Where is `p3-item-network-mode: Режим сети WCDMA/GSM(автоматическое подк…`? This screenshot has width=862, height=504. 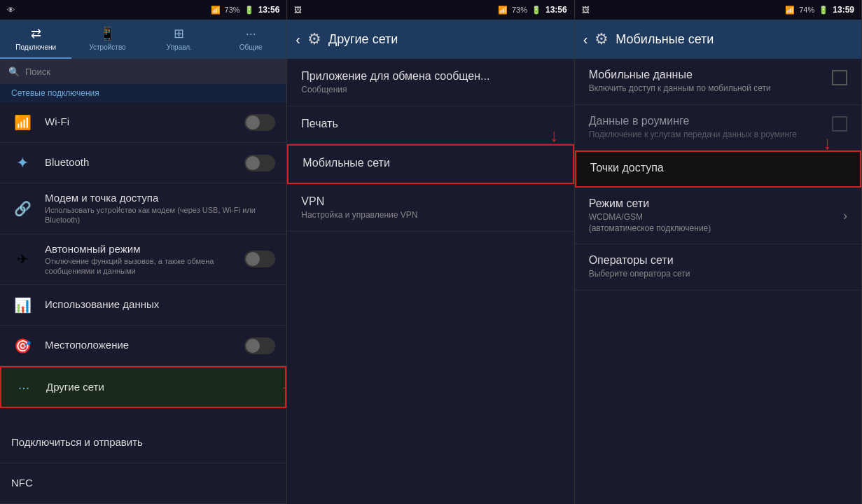 p3-item-network-mode: Режим сети WCDMA/GSM(автоматическое подк… is located at coordinates (718, 216).